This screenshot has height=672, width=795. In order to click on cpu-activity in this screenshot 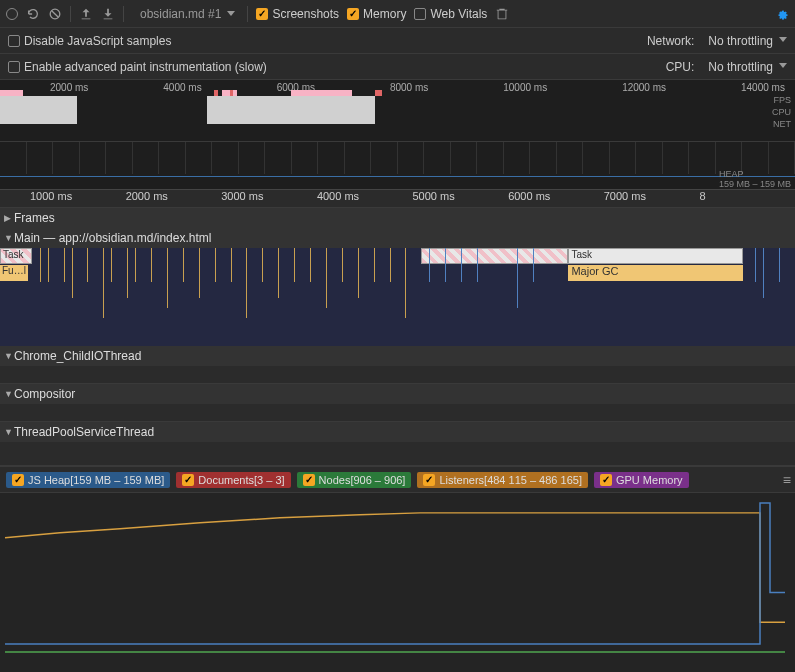, I will do `click(382, 109)`.